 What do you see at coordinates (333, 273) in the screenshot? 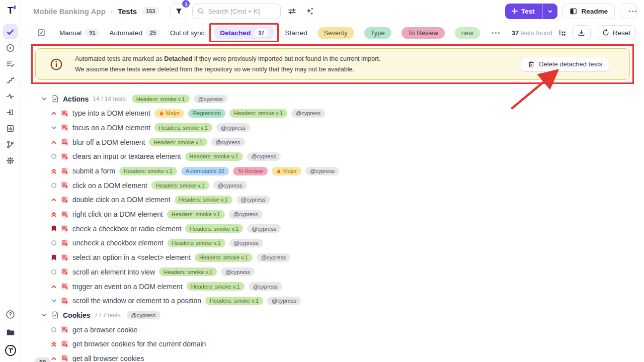
I see `test-row: scroll an element into viewHeaders: smok…` at bounding box center [333, 273].